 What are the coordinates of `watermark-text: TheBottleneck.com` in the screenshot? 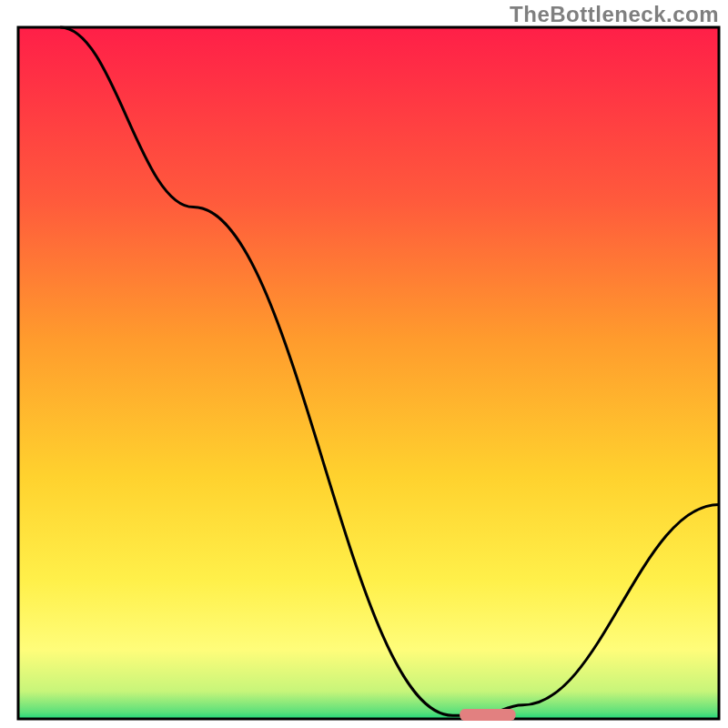 It's located at (614, 15).